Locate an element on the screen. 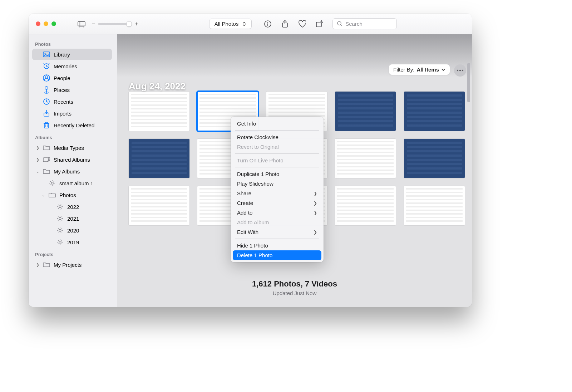 This screenshot has height=392, width=572. sidebar-item-label: 2020 is located at coordinates (73, 230).